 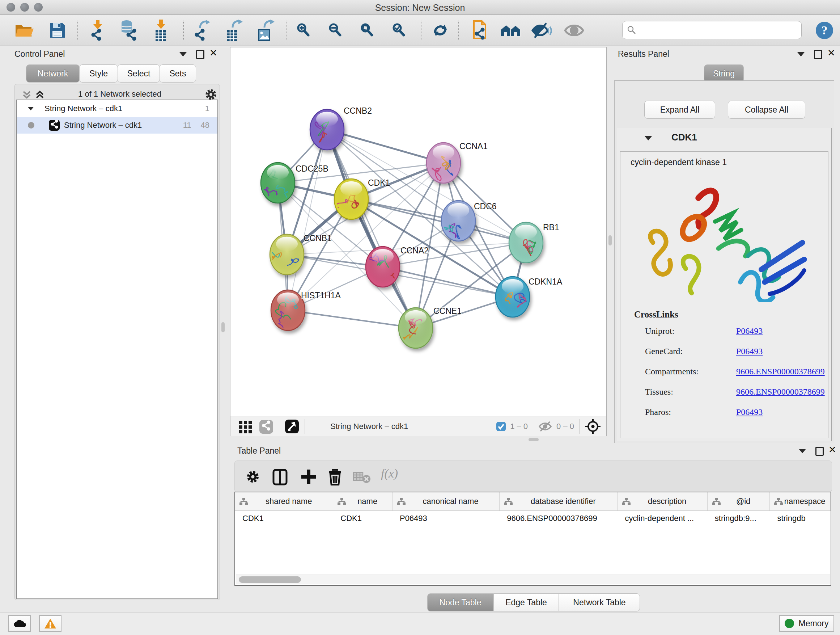 What do you see at coordinates (724, 74) in the screenshot?
I see `tab-string: String` at bounding box center [724, 74].